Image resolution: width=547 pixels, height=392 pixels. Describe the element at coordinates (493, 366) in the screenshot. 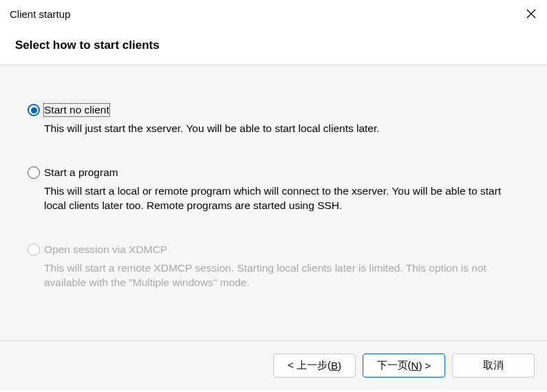

I see `cancel-button: 取消` at that location.